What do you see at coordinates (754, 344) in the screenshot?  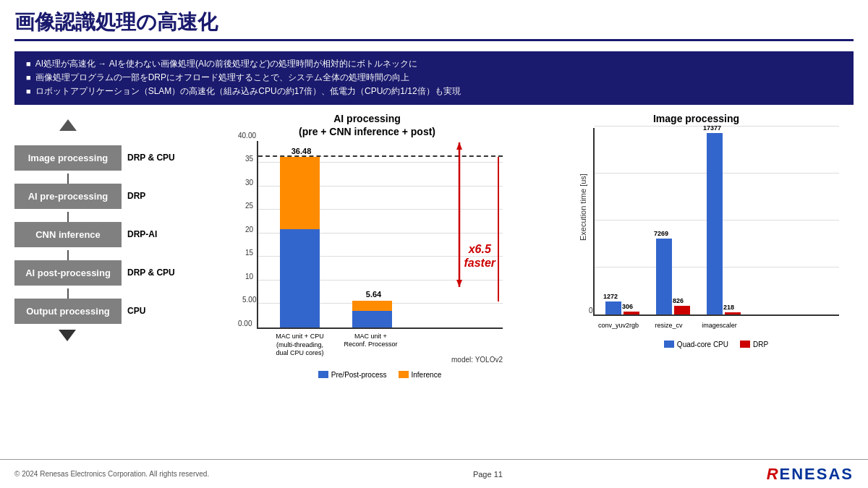 I see `legend-drp: DRP` at bounding box center [754, 344].